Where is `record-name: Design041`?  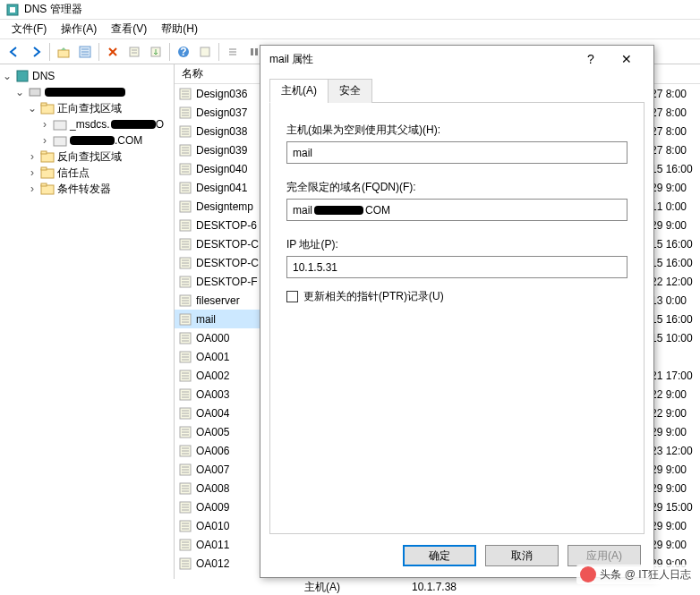 record-name: Design041 is located at coordinates (222, 188).